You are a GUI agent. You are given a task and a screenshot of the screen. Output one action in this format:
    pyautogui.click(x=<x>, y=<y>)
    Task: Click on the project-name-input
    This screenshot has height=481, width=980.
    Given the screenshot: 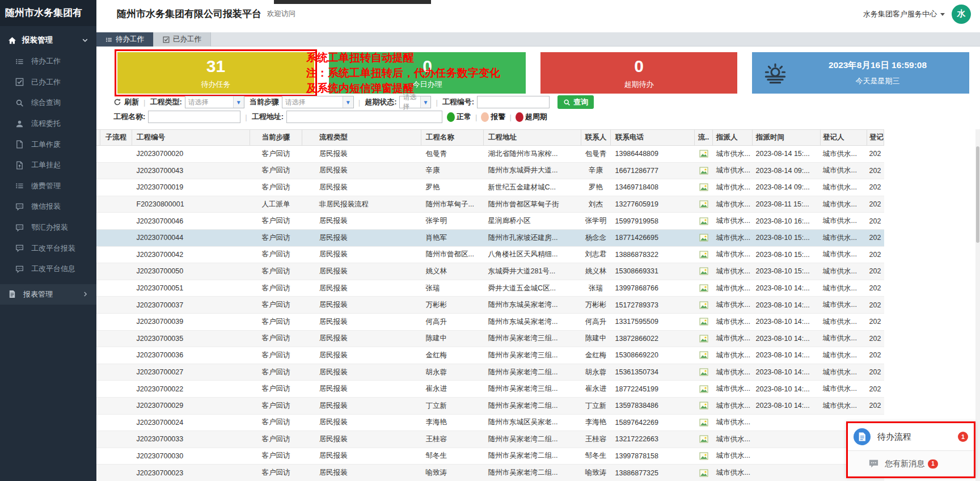 What is the action you would take?
    pyautogui.click(x=194, y=117)
    